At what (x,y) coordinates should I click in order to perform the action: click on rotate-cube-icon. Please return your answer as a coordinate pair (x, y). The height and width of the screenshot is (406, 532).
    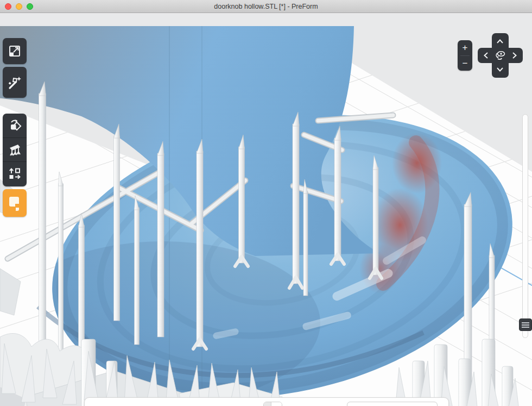
    Looking at the image, I should click on (15, 126).